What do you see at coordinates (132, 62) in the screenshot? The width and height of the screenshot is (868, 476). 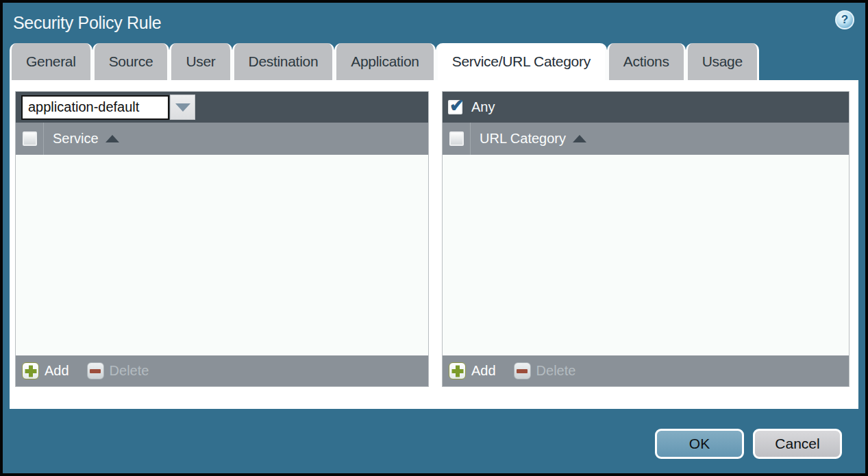 I see `tab-source: Source` at bounding box center [132, 62].